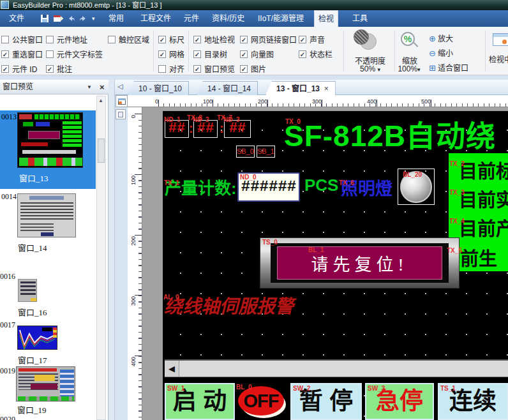 Image resolution: width=508 pixels, height=420 pixels. I want to click on checkbox-element-address, so click(50, 40).